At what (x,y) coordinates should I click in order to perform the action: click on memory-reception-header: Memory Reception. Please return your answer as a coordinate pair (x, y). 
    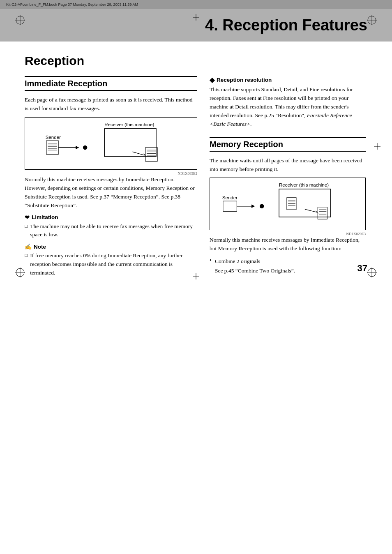
    Looking at the image, I should click on (288, 144).